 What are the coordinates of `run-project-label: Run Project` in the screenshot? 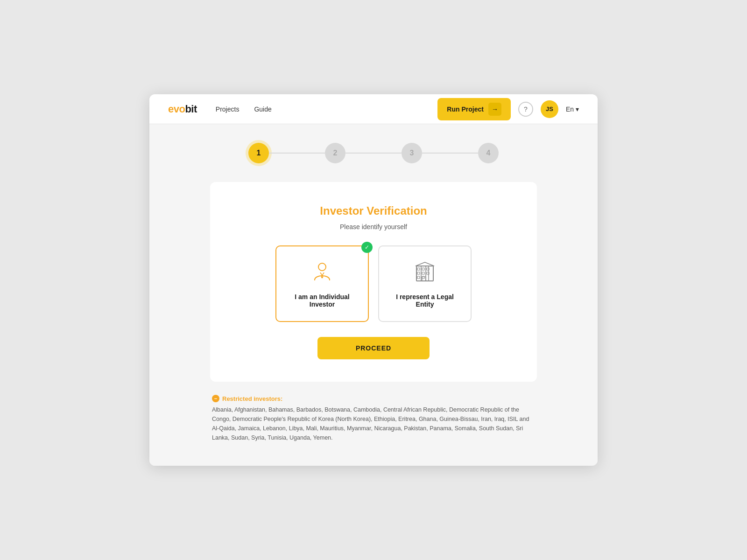 It's located at (465, 109).